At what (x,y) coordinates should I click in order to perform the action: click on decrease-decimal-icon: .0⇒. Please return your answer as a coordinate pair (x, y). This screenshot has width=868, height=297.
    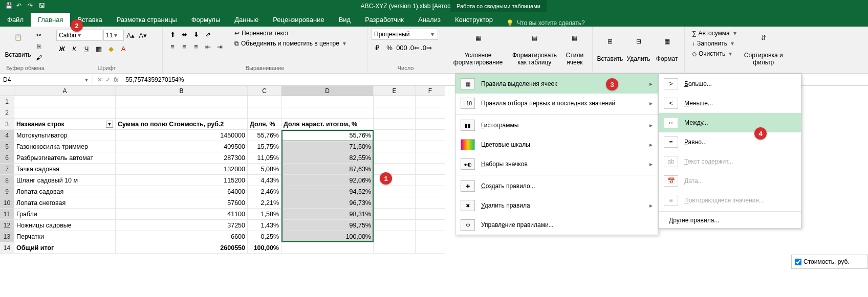
    Looking at the image, I should click on (426, 48).